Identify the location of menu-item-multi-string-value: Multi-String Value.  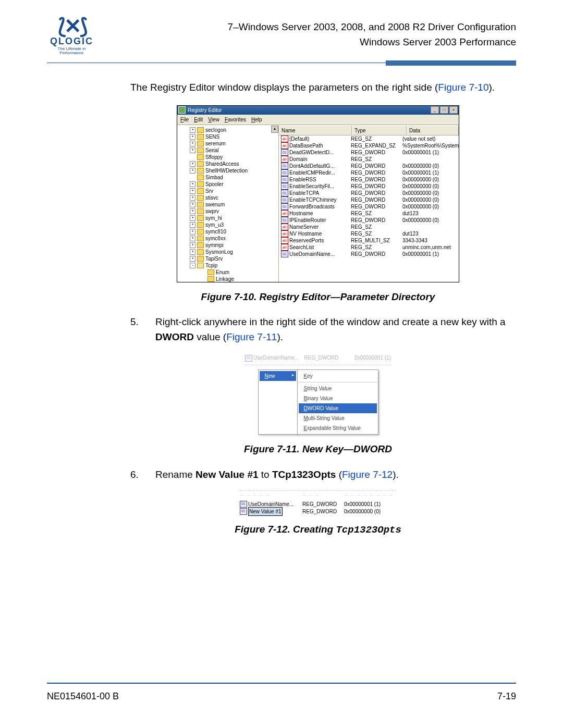
(338, 418).